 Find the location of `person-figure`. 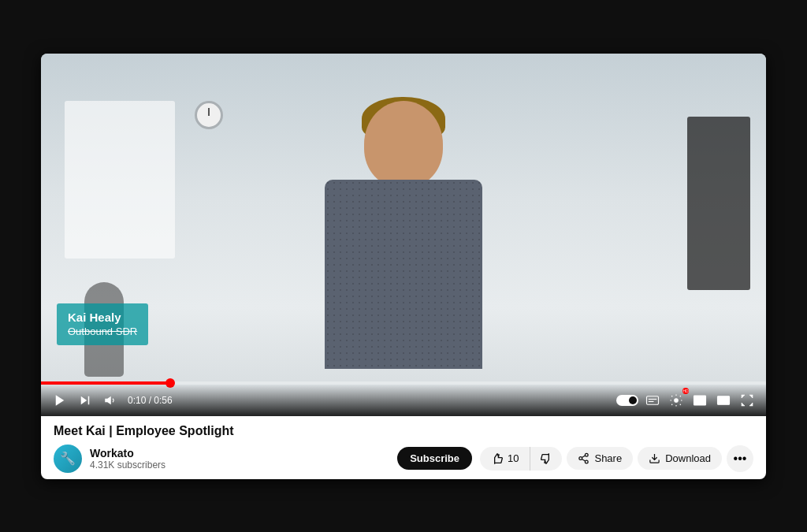

person-figure is located at coordinates (404, 235).